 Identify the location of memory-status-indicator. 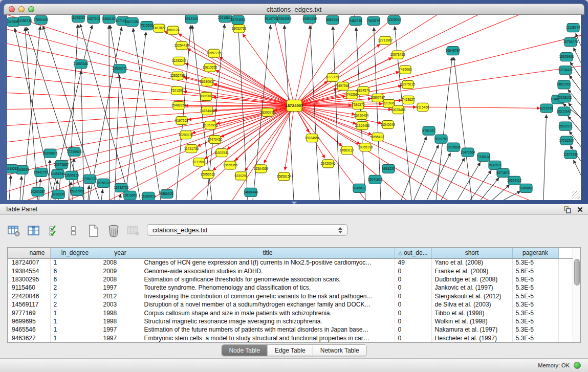
(577, 365).